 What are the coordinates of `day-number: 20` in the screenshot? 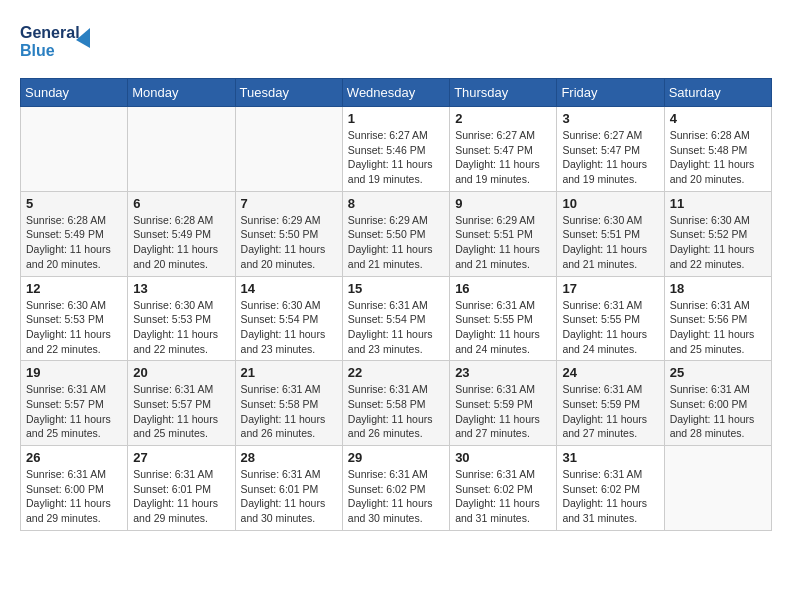 It's located at (181, 372).